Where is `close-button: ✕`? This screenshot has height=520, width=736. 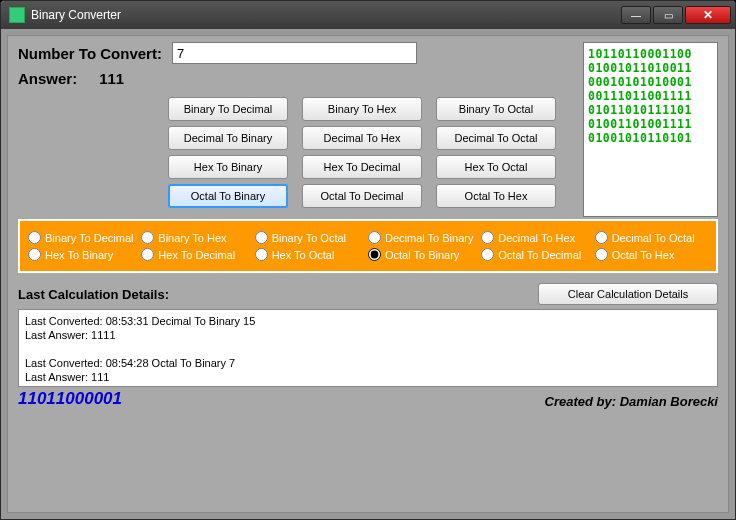 close-button: ✕ is located at coordinates (708, 15).